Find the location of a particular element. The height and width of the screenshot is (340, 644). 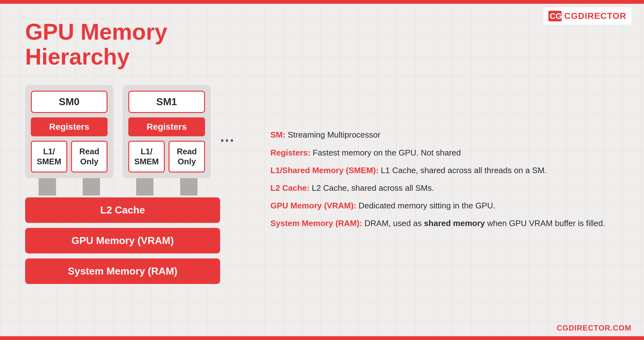

website-label: CGDIRECTOR.COM is located at coordinates (594, 328).